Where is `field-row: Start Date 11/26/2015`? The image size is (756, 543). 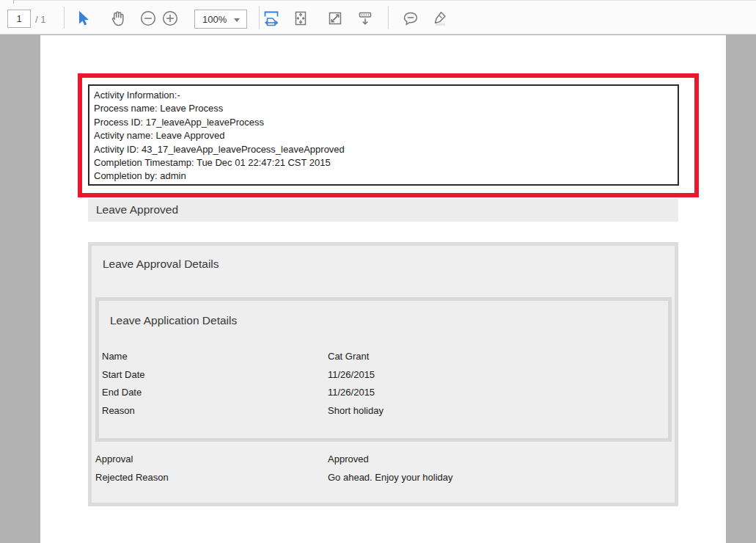 field-row: Start Date 11/26/2015 is located at coordinates (384, 376).